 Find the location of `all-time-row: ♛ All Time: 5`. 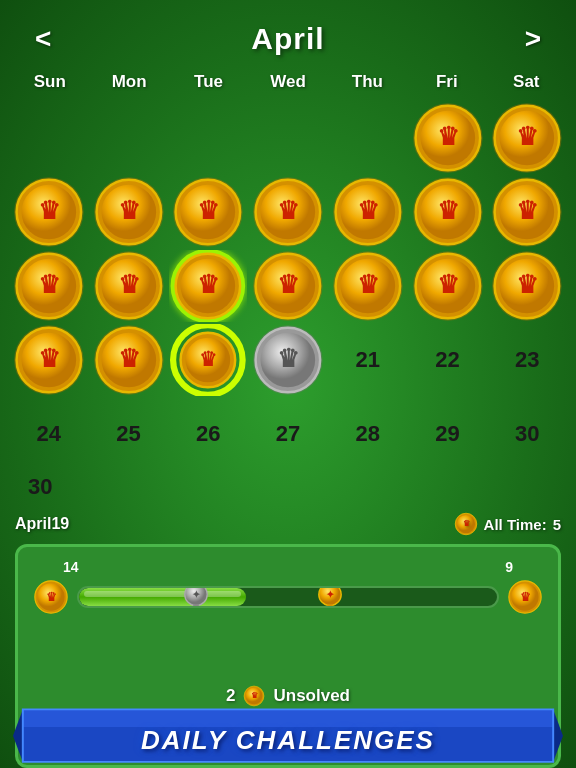

all-time-row: ♛ All Time: 5 is located at coordinates (508, 524).